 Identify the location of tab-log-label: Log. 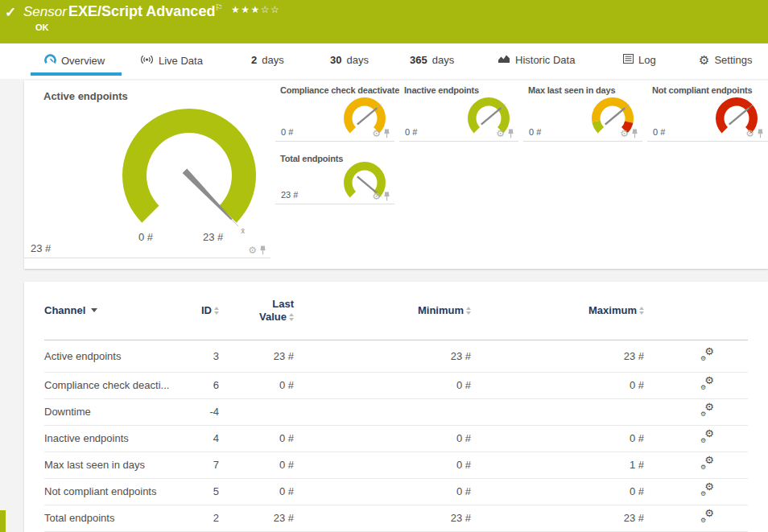
(647, 60).